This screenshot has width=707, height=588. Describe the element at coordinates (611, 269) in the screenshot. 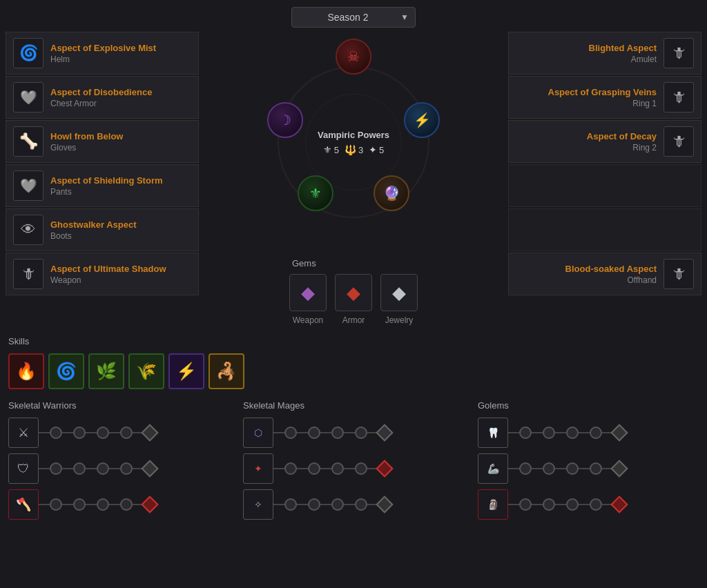

I see `offhand-name: Blood-soaked Aspect` at that location.